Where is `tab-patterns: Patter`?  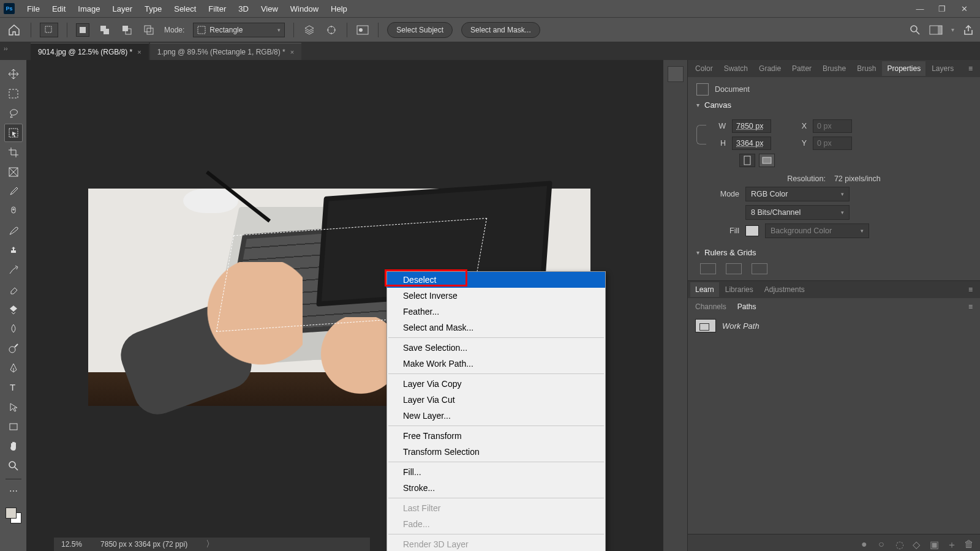
tab-patterns: Patter is located at coordinates (802, 69).